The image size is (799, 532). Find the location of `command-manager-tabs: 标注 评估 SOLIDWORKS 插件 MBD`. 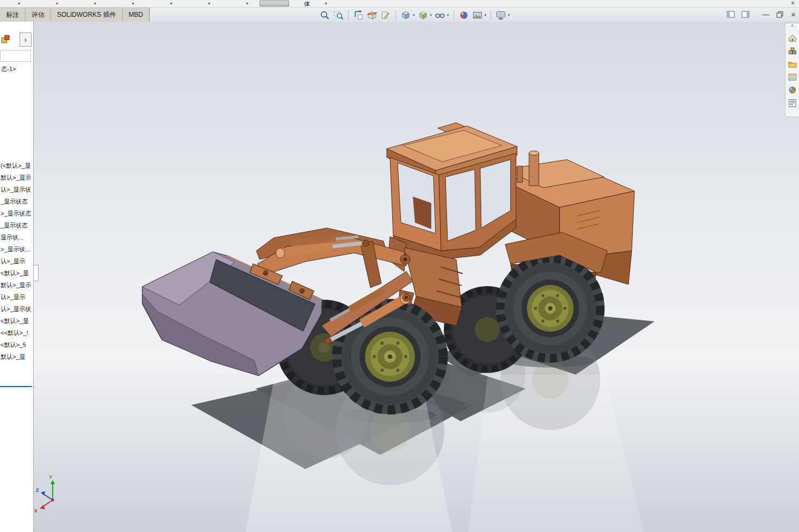

command-manager-tabs: 标注 评估 SOLIDWORKS 插件 MBD is located at coordinates (75, 15).